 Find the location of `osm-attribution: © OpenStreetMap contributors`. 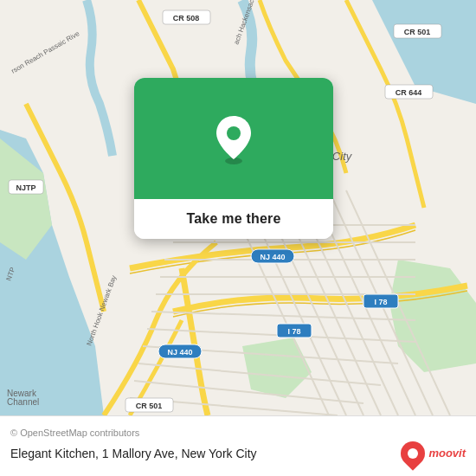

osm-attribution: © OpenStreetMap contributors is located at coordinates (74, 433).